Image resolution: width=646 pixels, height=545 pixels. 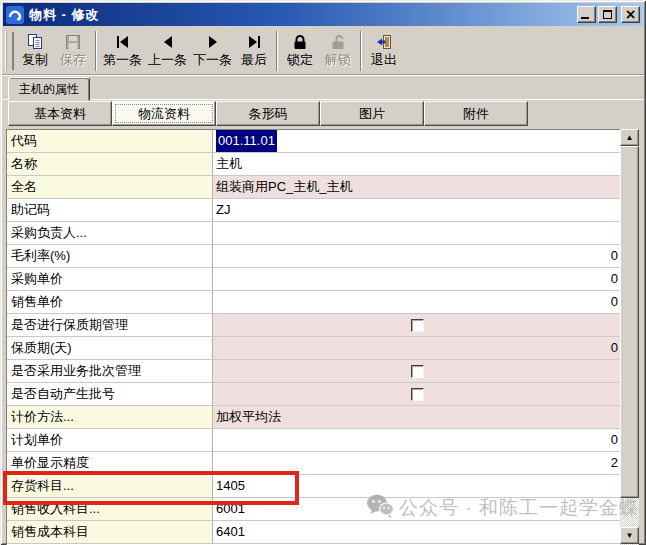 I want to click on toolbar-button-label: 保存, so click(x=73, y=60).